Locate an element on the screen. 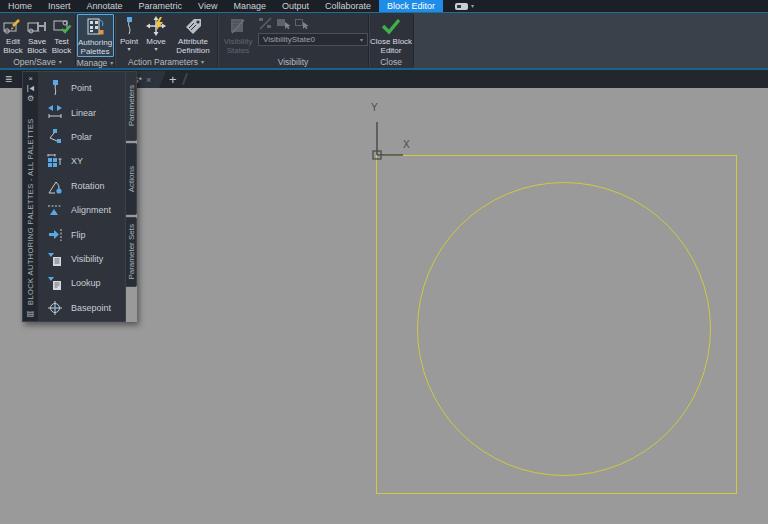 This screenshot has height=524, width=768. palette-close-icon: × is located at coordinates (30, 79).